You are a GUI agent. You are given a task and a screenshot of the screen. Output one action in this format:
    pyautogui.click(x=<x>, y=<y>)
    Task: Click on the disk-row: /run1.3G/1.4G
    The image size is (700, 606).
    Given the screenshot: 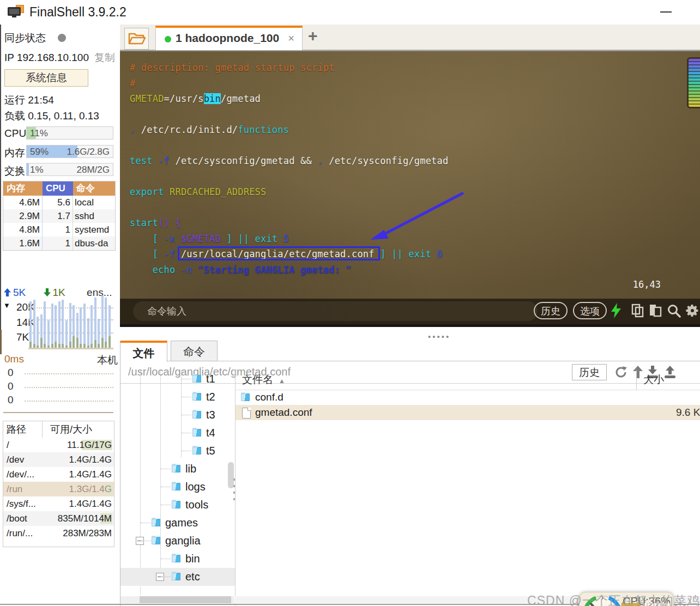 What is the action you would take?
    pyautogui.click(x=59, y=489)
    